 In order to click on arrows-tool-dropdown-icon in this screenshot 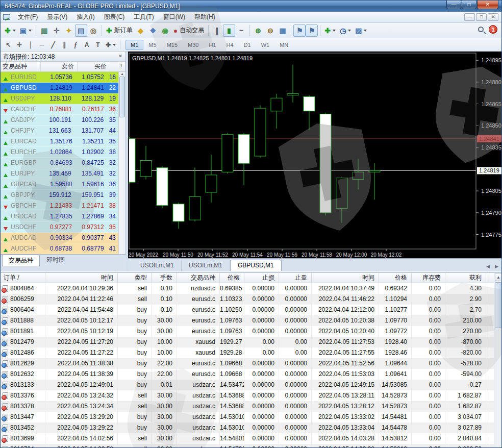, I will do `click(114, 45)`.